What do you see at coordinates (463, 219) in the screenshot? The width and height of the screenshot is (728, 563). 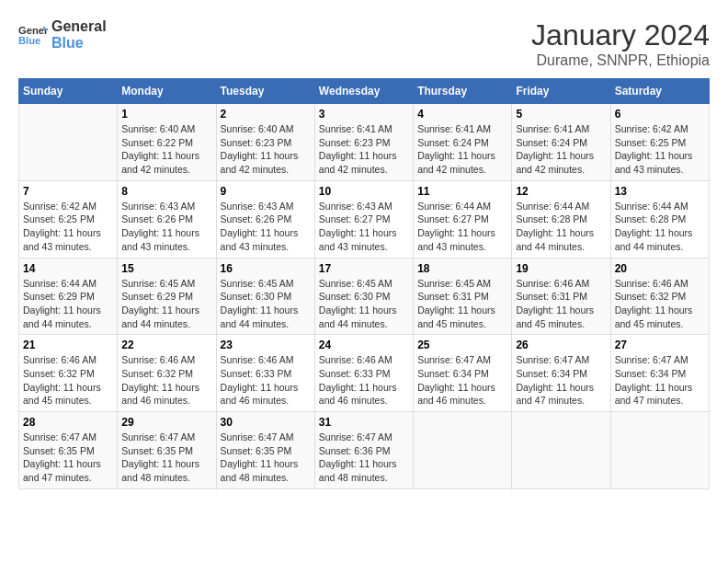 I see `calendar-cell: 11Sunrise: 6:44 AMSunset: 6:27 PMDayligh…` at bounding box center [463, 219].